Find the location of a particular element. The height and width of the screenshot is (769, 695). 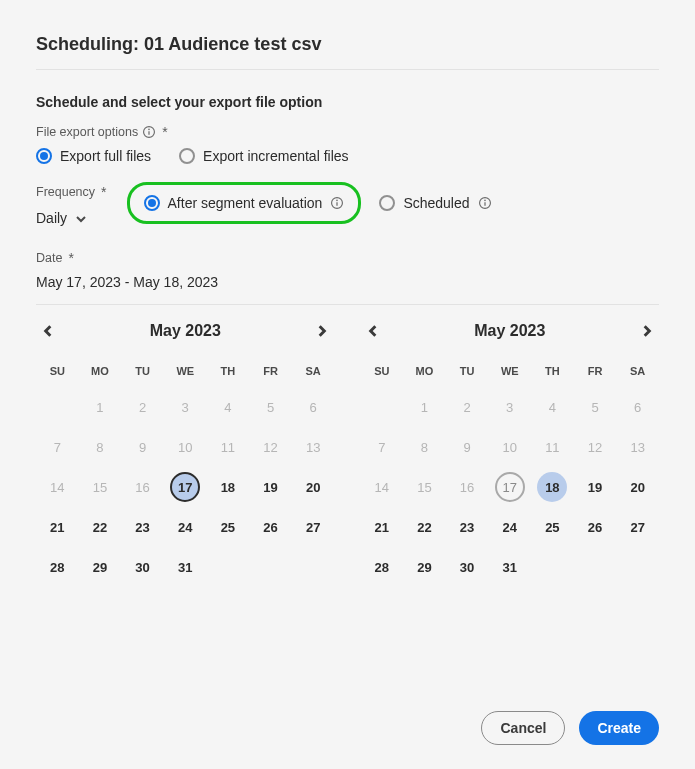

frequency-dropdown: Daily is located at coordinates (72, 216).